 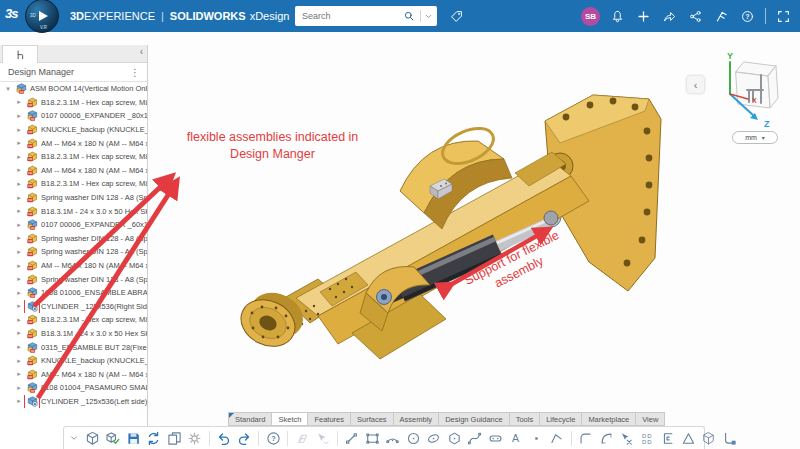 What do you see at coordinates (322, 438) in the screenshot?
I see `lasso-select-icon` at bounding box center [322, 438].